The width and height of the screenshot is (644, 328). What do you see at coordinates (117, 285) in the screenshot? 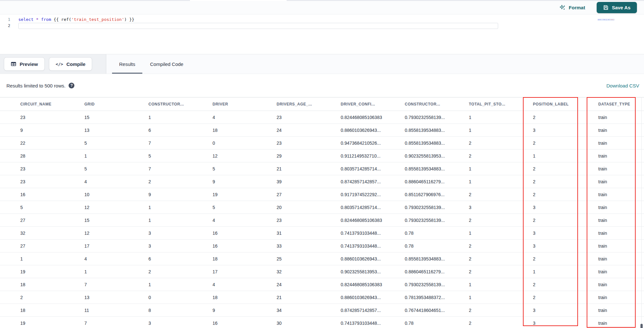
I see `table-cell: 7` at bounding box center [117, 285].